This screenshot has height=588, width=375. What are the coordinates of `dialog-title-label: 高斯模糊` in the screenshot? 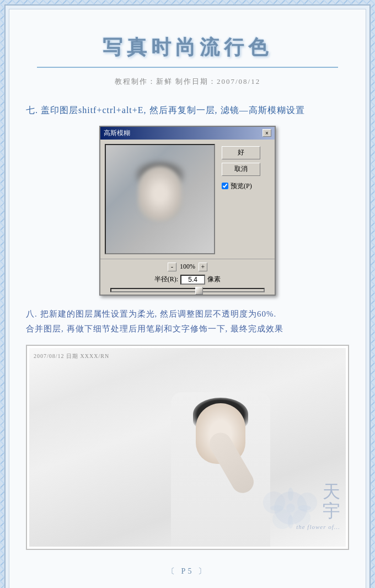 It's located at (117, 133).